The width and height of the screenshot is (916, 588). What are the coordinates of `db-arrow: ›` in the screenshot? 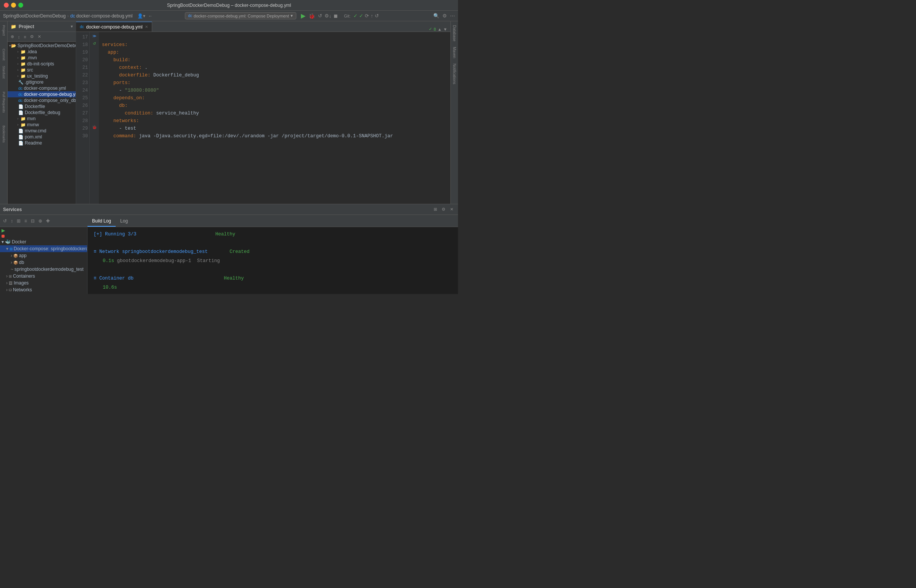 It's located at (11, 262).